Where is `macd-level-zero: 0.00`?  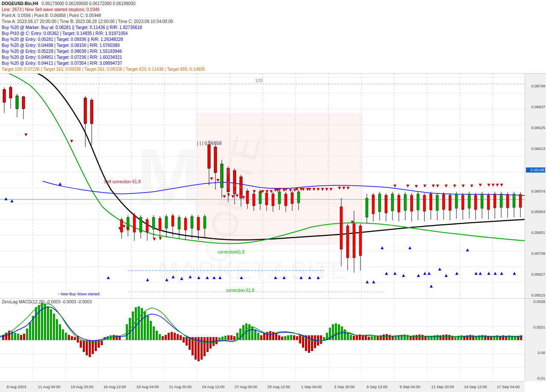
macd-level-zero: 0.00 is located at coordinates (536, 353).